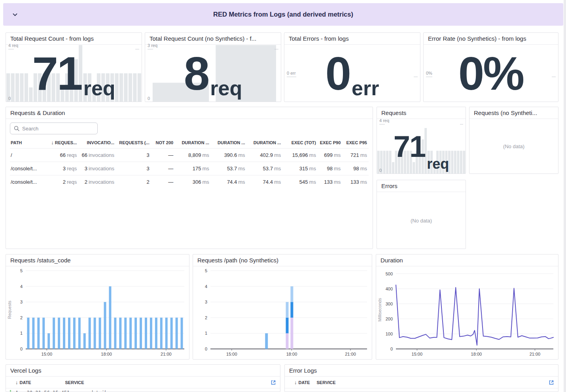 This screenshot has height=392, width=566. I want to click on svg-text: 400, so click(389, 289).